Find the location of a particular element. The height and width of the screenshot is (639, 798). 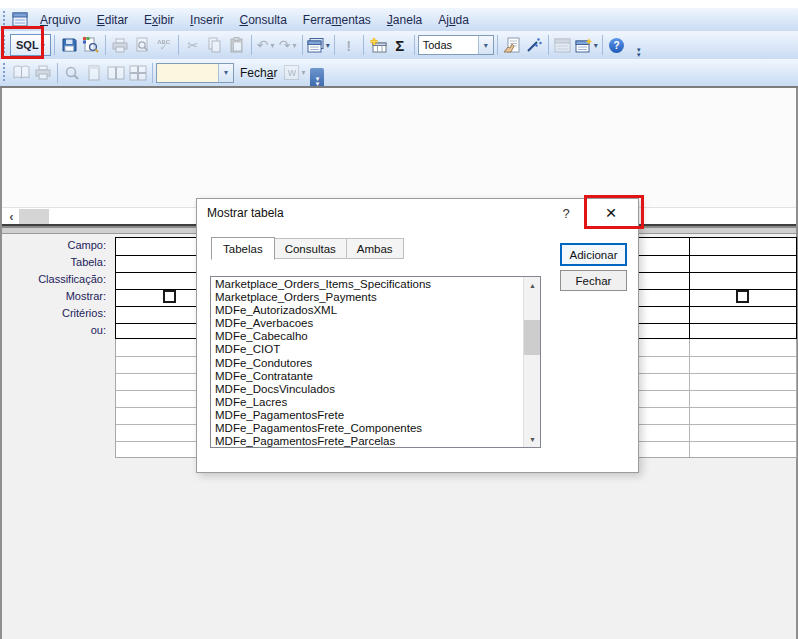

print-preview-toolbar: ▾ Fechar W ▾ ▾ ▾ is located at coordinates (399, 72).